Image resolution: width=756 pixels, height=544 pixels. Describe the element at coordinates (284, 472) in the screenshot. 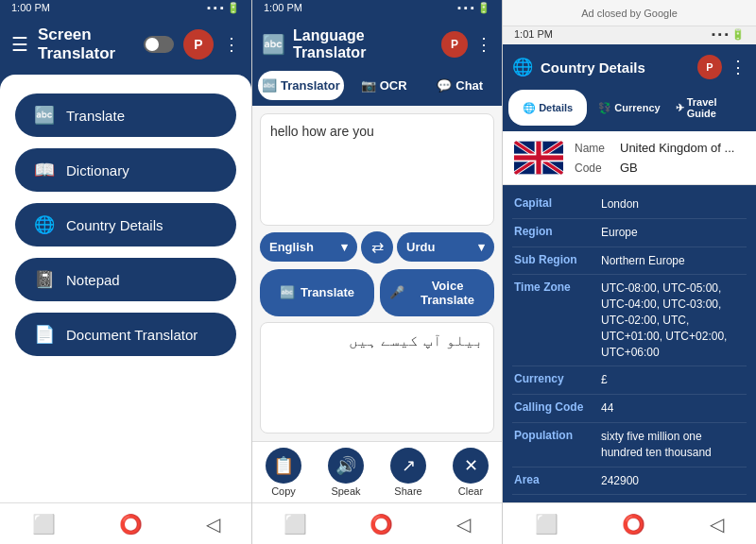

I see `copy-button: 📋 Copy` at that location.